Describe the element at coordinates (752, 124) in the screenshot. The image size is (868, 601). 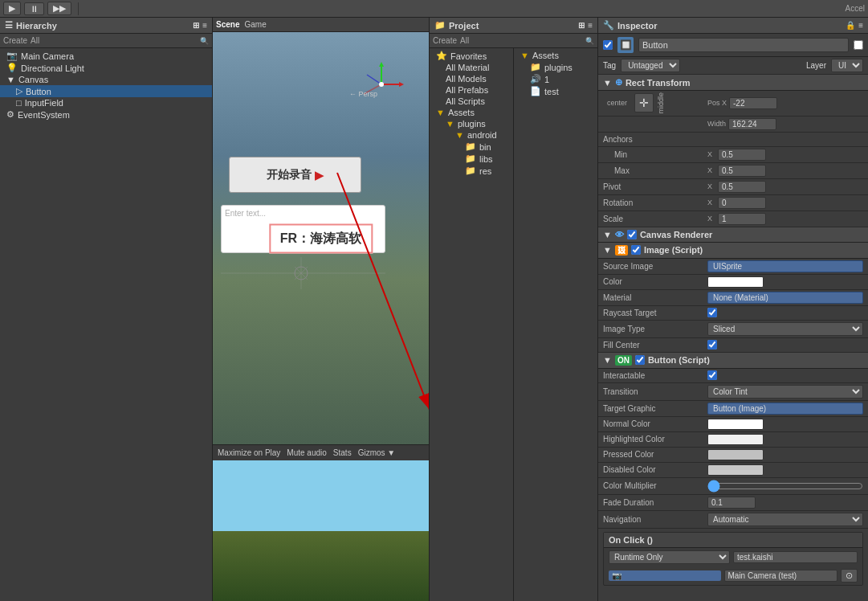
I see `width-input` at that location.